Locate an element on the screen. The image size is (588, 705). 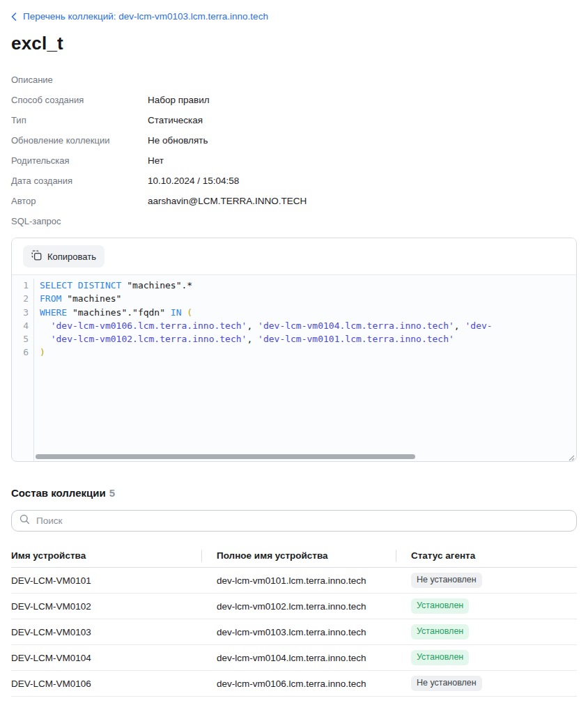
code-token: FROM is located at coordinates (50, 298).